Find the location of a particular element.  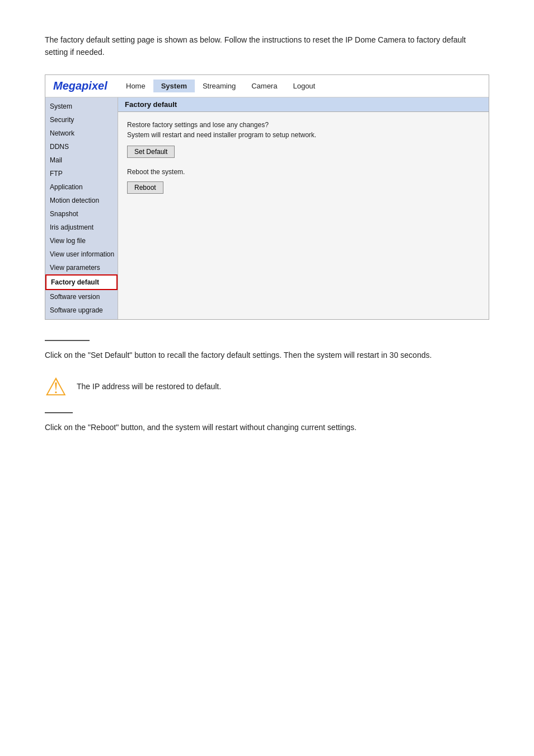

restore-desc-line2: System will restart and need installer p… is located at coordinates (222, 135).